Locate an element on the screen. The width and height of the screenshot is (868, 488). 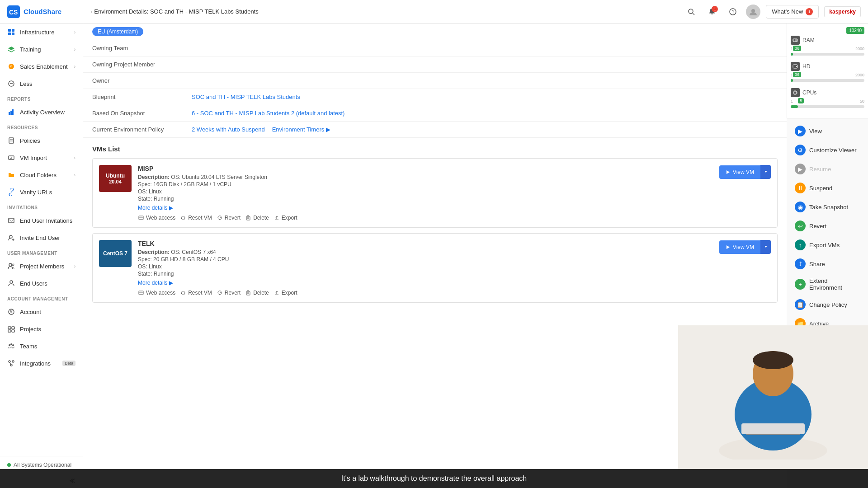
account-icon is located at coordinates (11, 312).